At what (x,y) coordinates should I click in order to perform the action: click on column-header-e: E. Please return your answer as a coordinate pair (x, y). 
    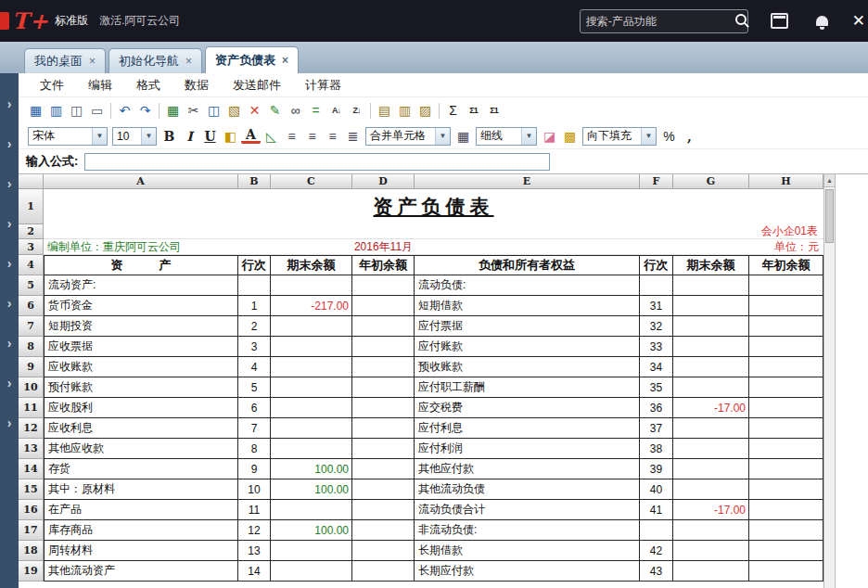
    Looking at the image, I should click on (527, 182).